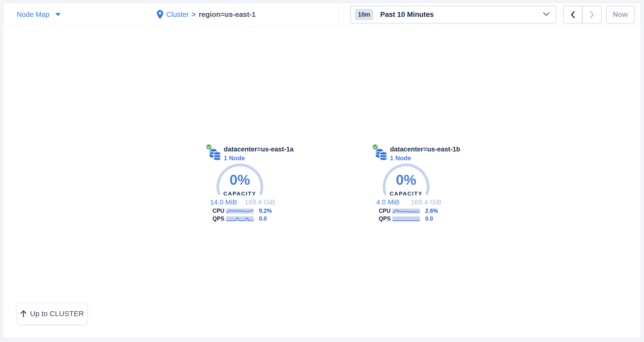 The image size is (644, 342). I want to click on cpu-value: 9.2%, so click(266, 211).